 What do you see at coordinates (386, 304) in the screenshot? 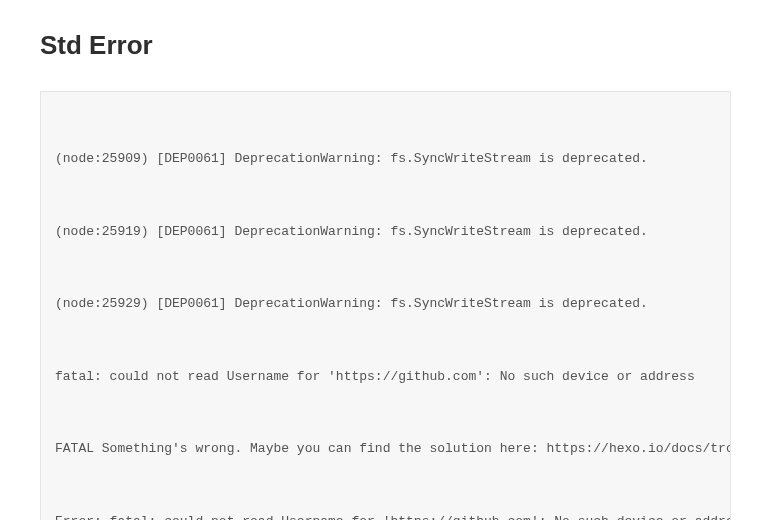
I see `log-line: (node:25929) [DEP0061] DeprecationWarnin…` at bounding box center [386, 304].